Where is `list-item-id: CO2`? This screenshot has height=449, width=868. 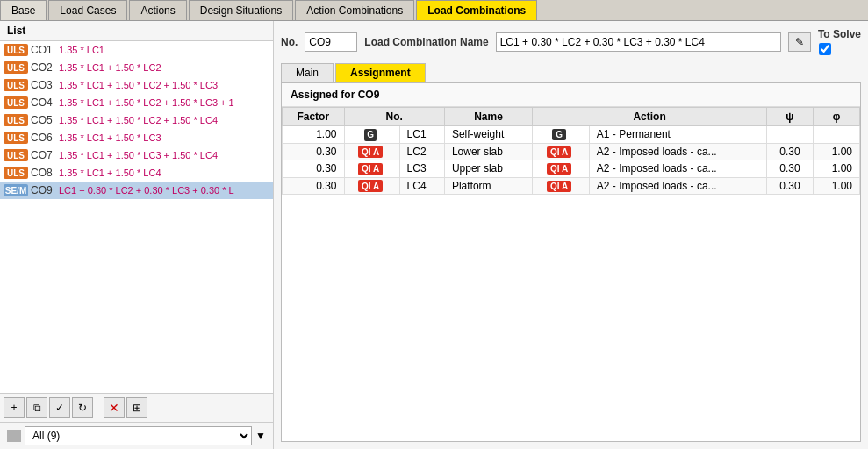
list-item-id: CO2 is located at coordinates (43, 68).